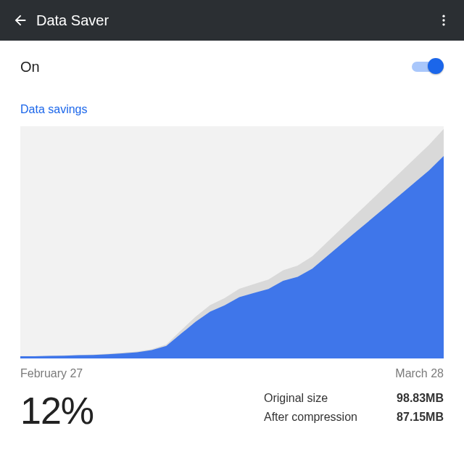  What do you see at coordinates (419, 374) in the screenshot?
I see `end-date: March 28` at bounding box center [419, 374].